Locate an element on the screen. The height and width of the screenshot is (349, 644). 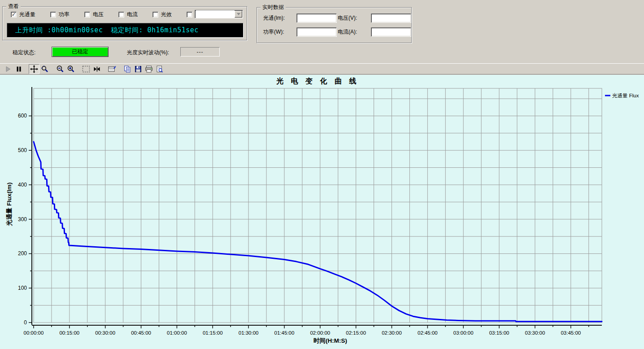
view-checkbox-label: 电压 is located at coordinates (98, 14).